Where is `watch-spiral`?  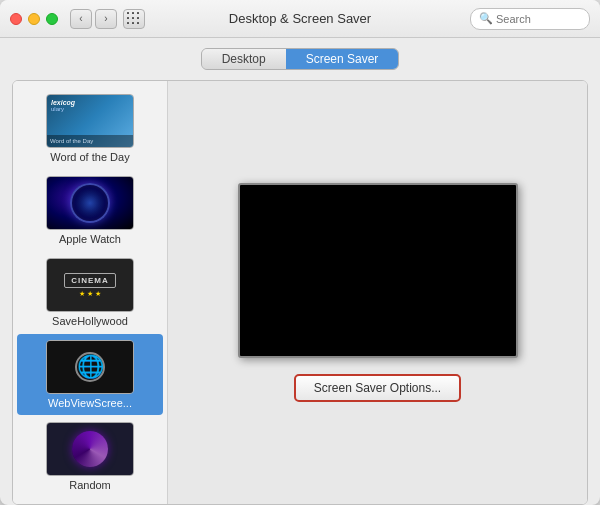 watch-spiral is located at coordinates (90, 203).